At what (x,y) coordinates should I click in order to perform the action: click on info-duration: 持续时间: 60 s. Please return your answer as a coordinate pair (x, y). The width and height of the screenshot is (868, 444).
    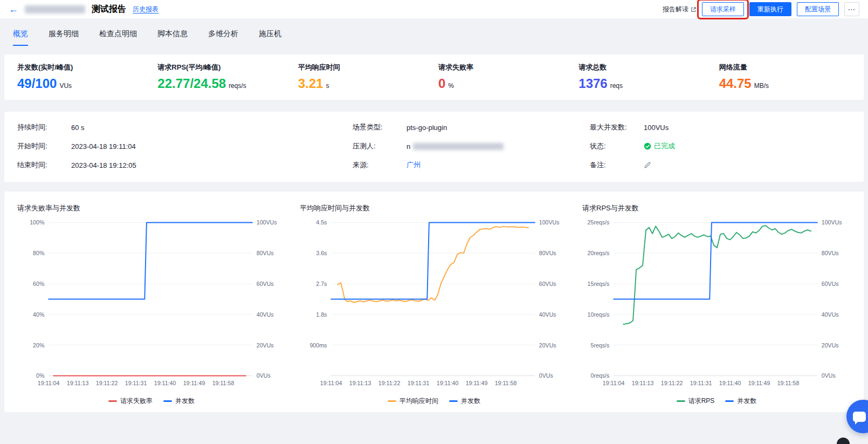
    Looking at the image, I should click on (181, 127).